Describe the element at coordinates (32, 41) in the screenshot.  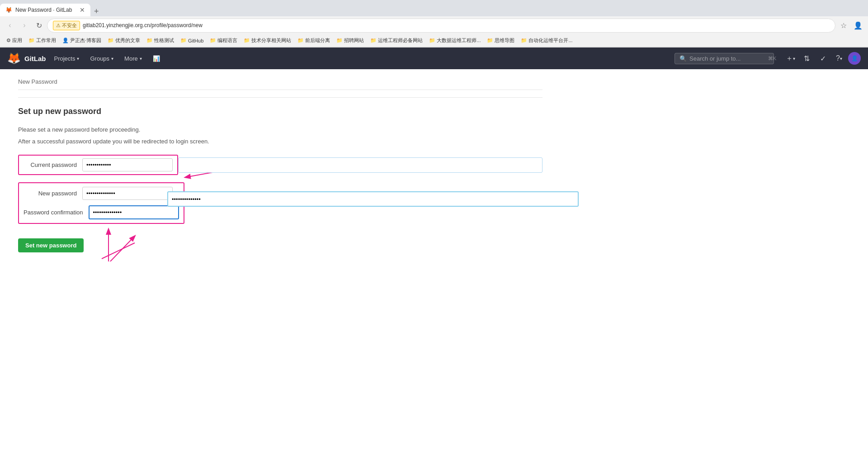
I see `folder-icon: 📁` at that location.